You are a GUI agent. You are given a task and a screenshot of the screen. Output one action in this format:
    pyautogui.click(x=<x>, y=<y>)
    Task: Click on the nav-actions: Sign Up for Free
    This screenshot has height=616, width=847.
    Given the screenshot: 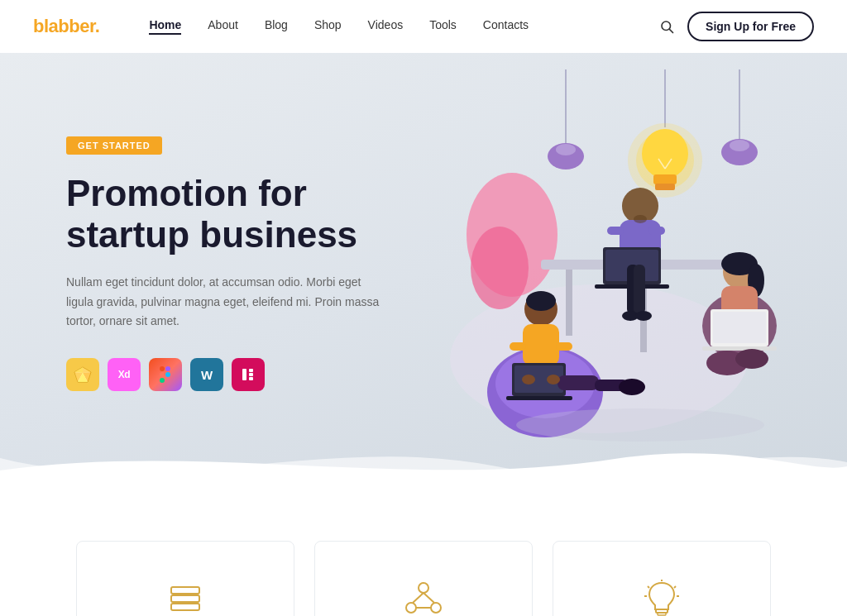 What is the action you would take?
    pyautogui.click(x=736, y=26)
    